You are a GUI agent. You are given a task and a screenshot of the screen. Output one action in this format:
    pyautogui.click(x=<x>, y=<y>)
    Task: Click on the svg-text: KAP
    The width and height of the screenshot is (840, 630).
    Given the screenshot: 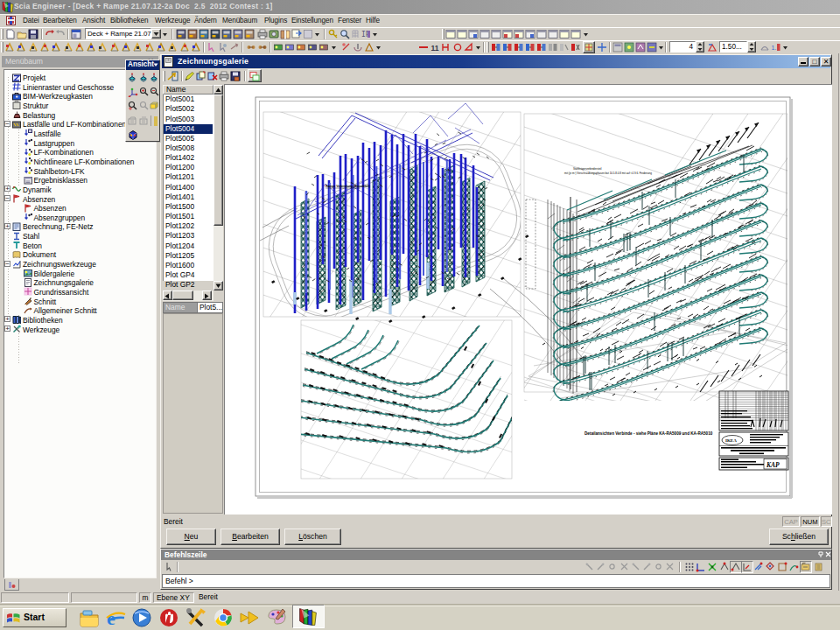 What is the action you would take?
    pyautogui.click(x=773, y=466)
    